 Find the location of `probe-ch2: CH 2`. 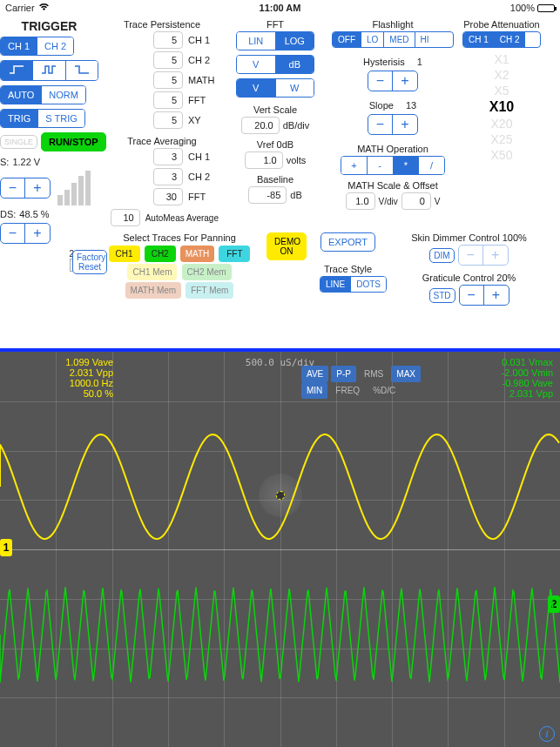

probe-ch2: CH 2 is located at coordinates (510, 40).